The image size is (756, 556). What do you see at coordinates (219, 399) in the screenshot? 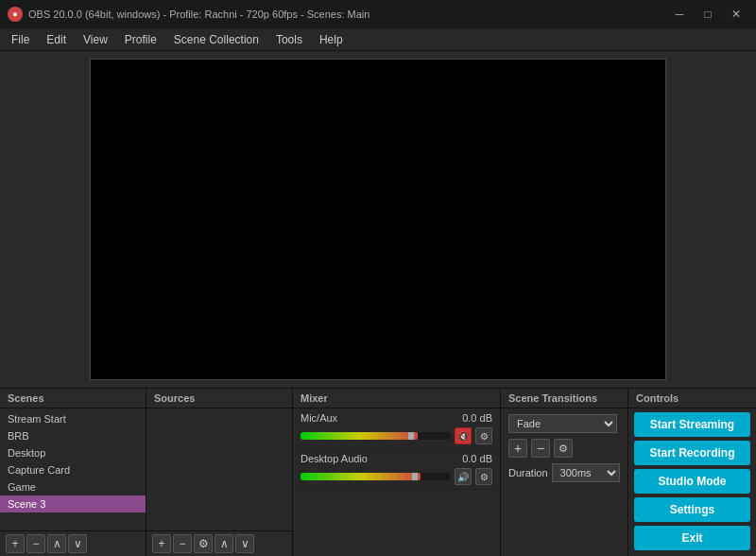
I see `sources-panel-header: Sources` at bounding box center [219, 399].